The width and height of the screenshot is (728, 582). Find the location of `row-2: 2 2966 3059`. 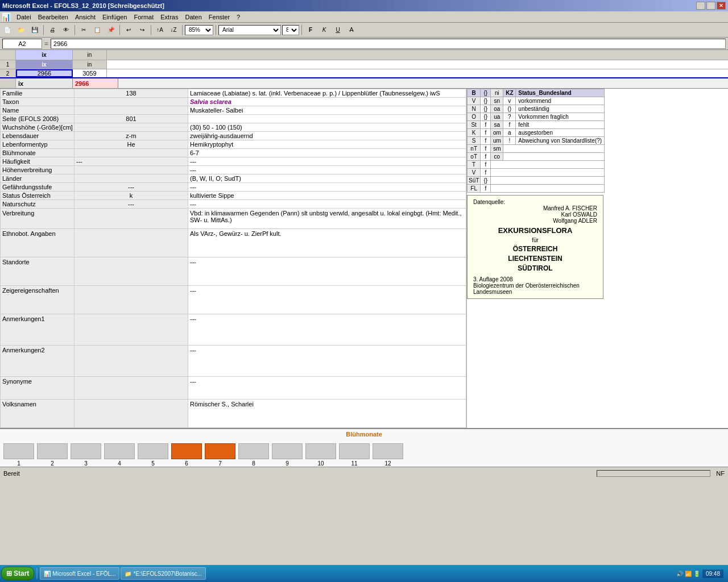

row-2: 2 2966 3059 is located at coordinates (364, 74).